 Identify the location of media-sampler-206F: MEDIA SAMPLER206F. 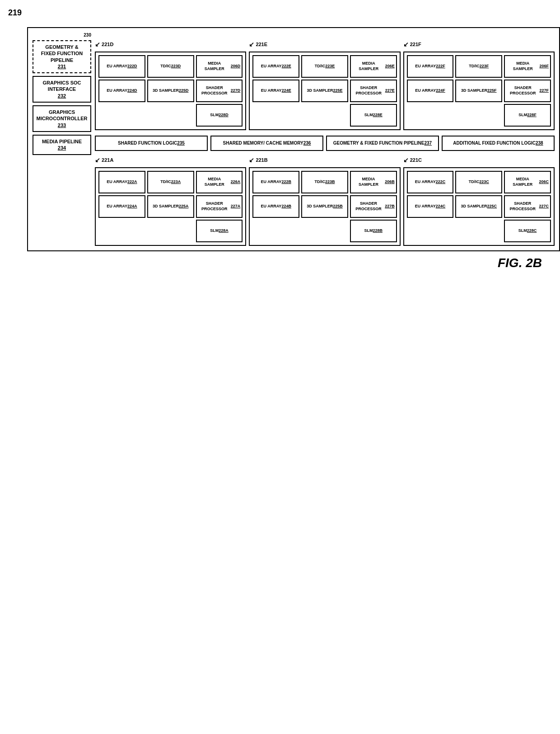
(527, 66).